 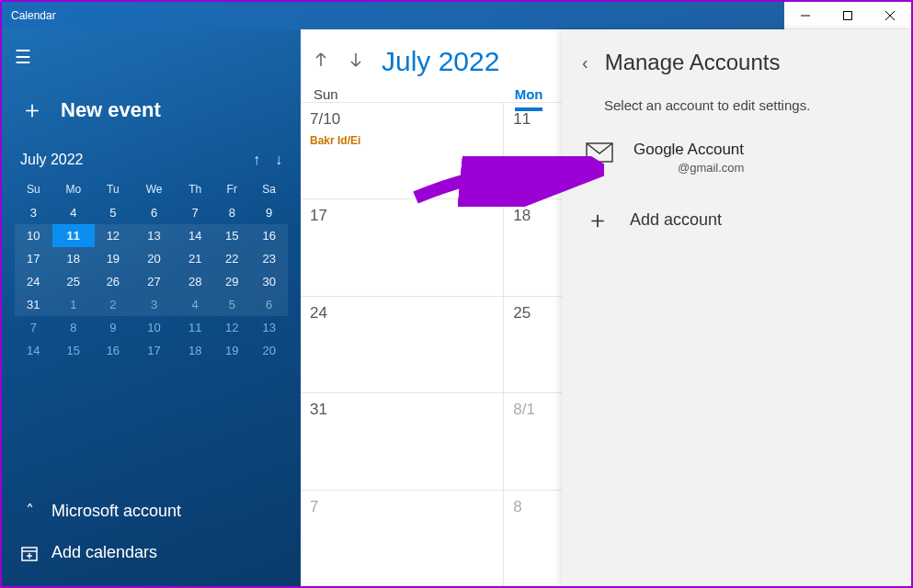 What do you see at coordinates (402, 313) in the screenshot?
I see `cell-date: 24` at bounding box center [402, 313].